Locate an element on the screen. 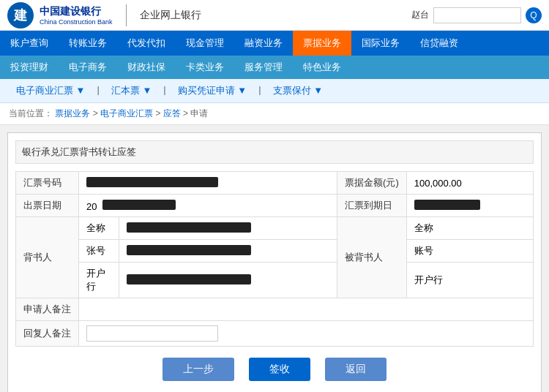 This screenshot has width=549, height=392. due-date-value is located at coordinates (470, 206).